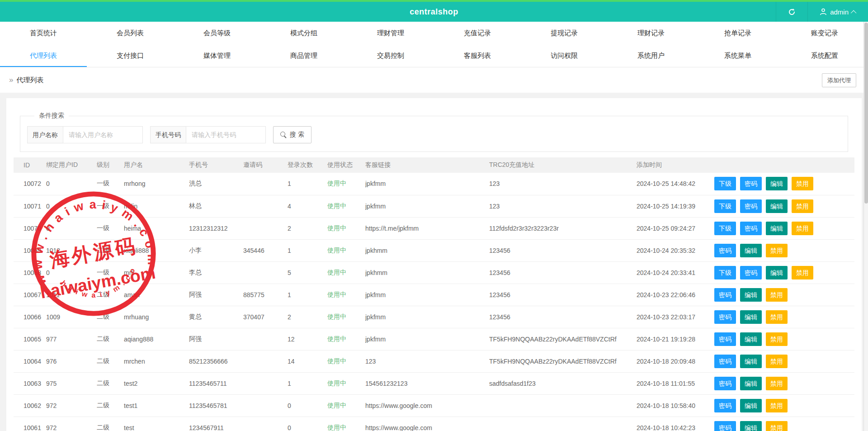 The image size is (868, 431). What do you see at coordinates (265, 295) in the screenshot?
I see `cell-invite_code: 885775` at bounding box center [265, 295].